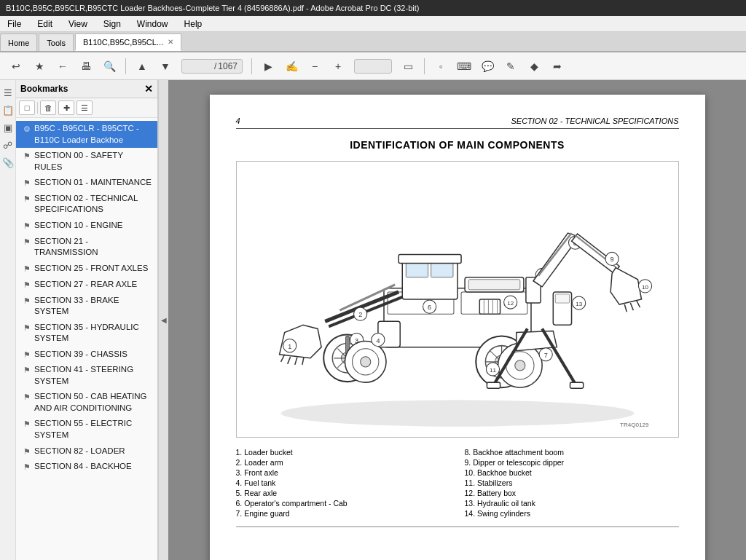  I want to click on tab-home: Home, so click(19, 42).